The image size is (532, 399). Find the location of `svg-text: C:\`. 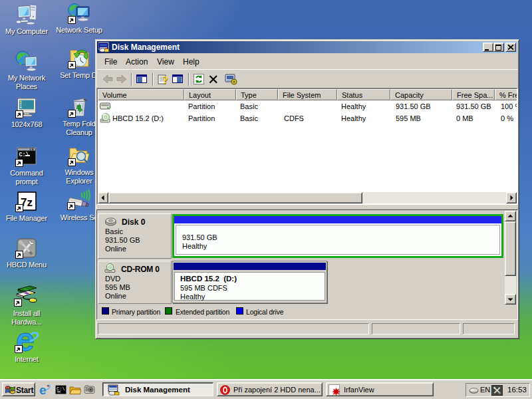

svg-text: C:\ is located at coordinates (61, 389).